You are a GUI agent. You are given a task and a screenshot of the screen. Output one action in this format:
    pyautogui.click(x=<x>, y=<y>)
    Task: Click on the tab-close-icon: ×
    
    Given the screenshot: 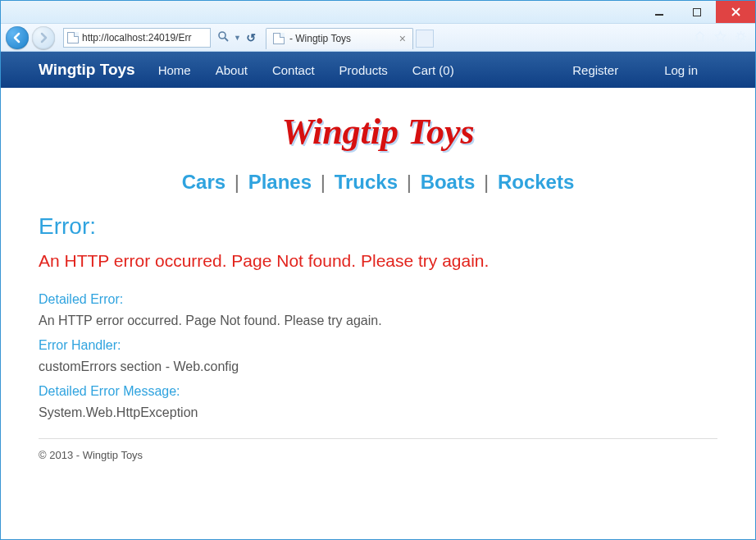 What is the action you would take?
    pyautogui.click(x=403, y=39)
    